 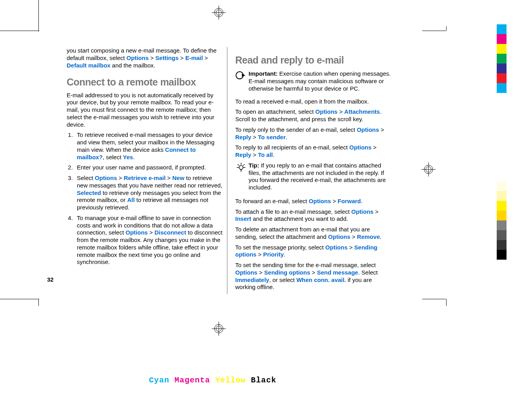 What do you see at coordinates (149, 240) in the screenshot?
I see `list-item: To manage your e-mail offline to save in…` at bounding box center [149, 240].